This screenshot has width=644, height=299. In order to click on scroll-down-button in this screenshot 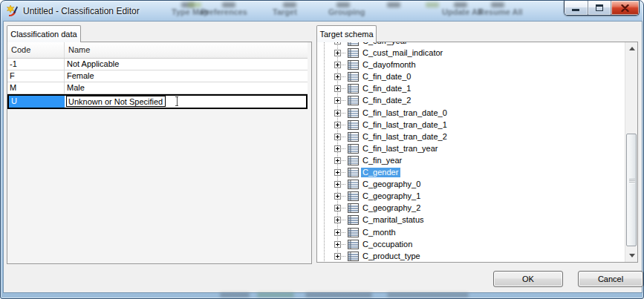, I will do `click(631, 255)`.